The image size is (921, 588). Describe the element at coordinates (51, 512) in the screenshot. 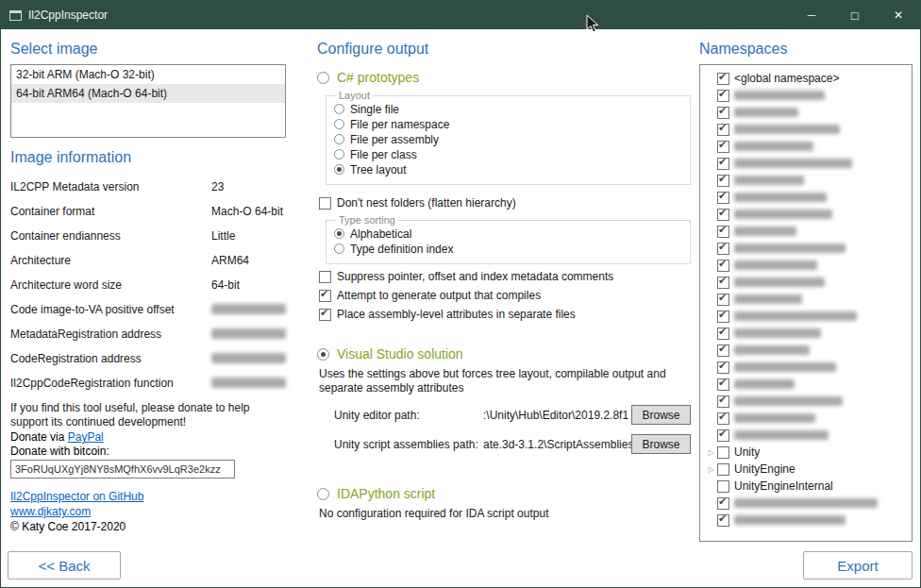

I see `website-link: www.djkaty.com` at that location.